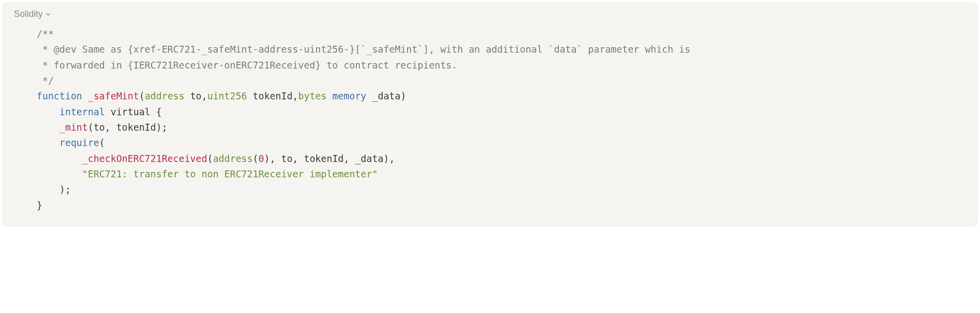 The image size is (980, 313). I want to click on function-call: _mint, so click(74, 127).